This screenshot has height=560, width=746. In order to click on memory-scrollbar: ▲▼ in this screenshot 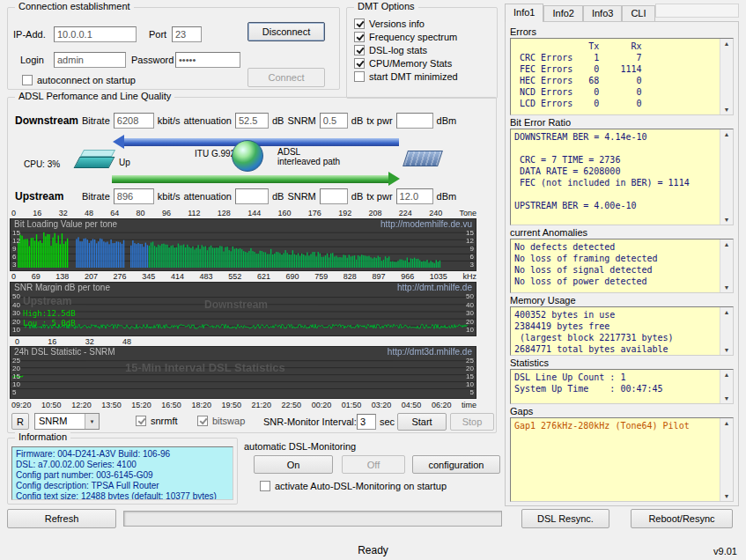, I will do `click(726, 331)`.